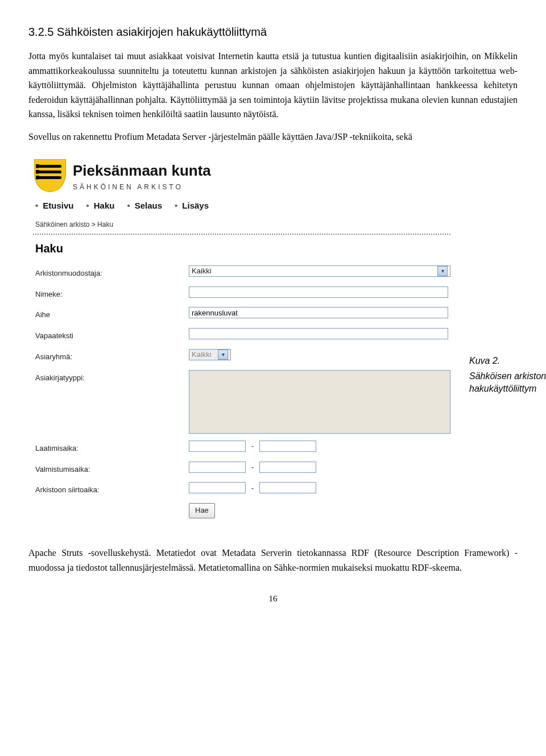 This screenshot has width=546, height=756. I want to click on input-siirtoaika-to, so click(288, 488).